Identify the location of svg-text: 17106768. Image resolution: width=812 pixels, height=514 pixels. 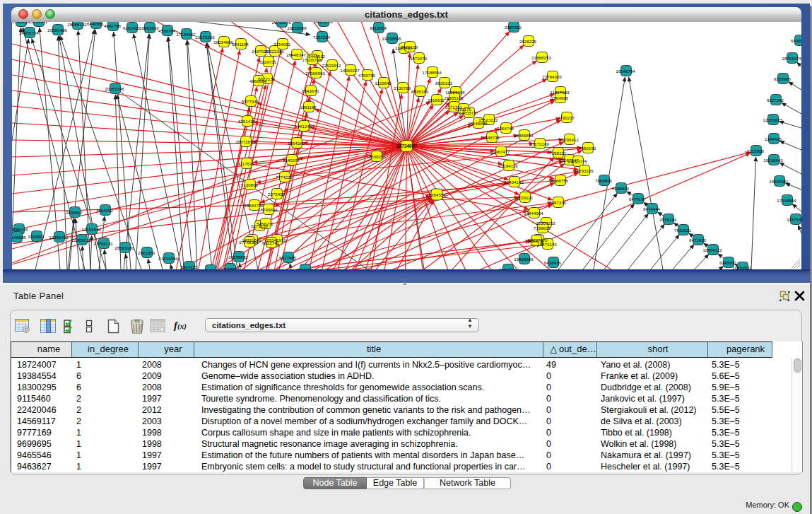
(312, 59).